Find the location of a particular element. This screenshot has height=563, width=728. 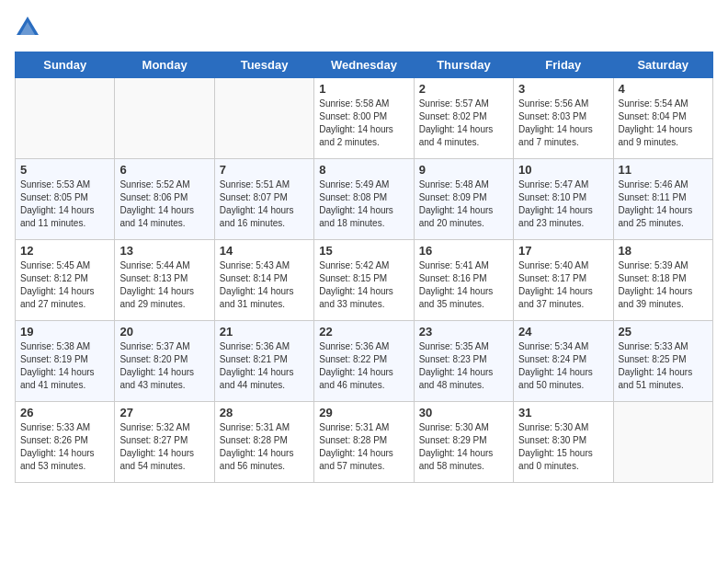

day-header-friday: Friday is located at coordinates (563, 65).